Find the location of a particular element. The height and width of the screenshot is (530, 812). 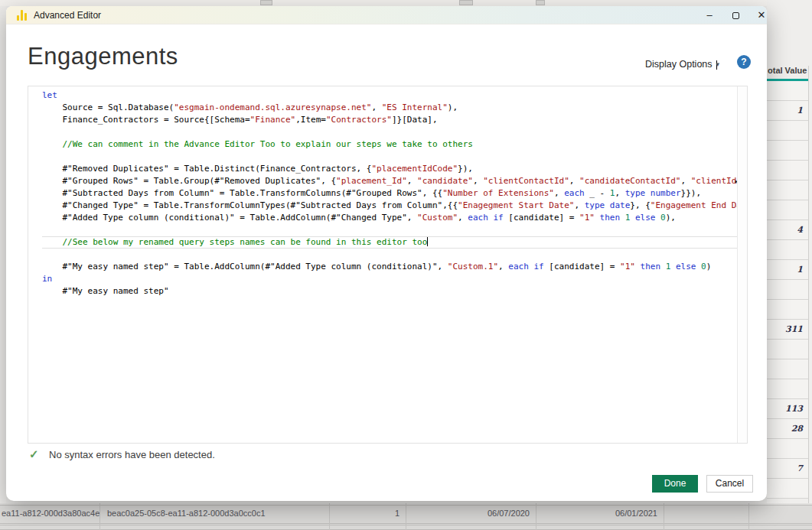

code-line: #"Changed Type" = Table.TransformColumnT… is located at coordinates (390, 206).